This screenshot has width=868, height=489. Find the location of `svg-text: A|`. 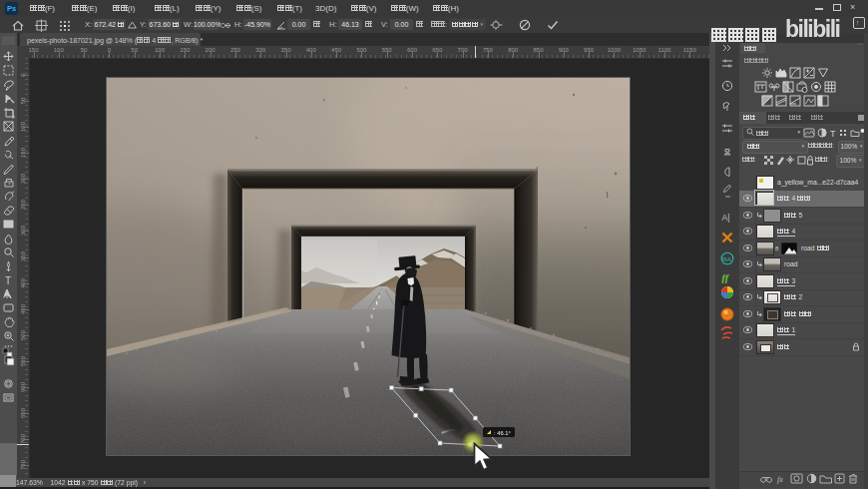

svg-text: A| is located at coordinates (726, 218).